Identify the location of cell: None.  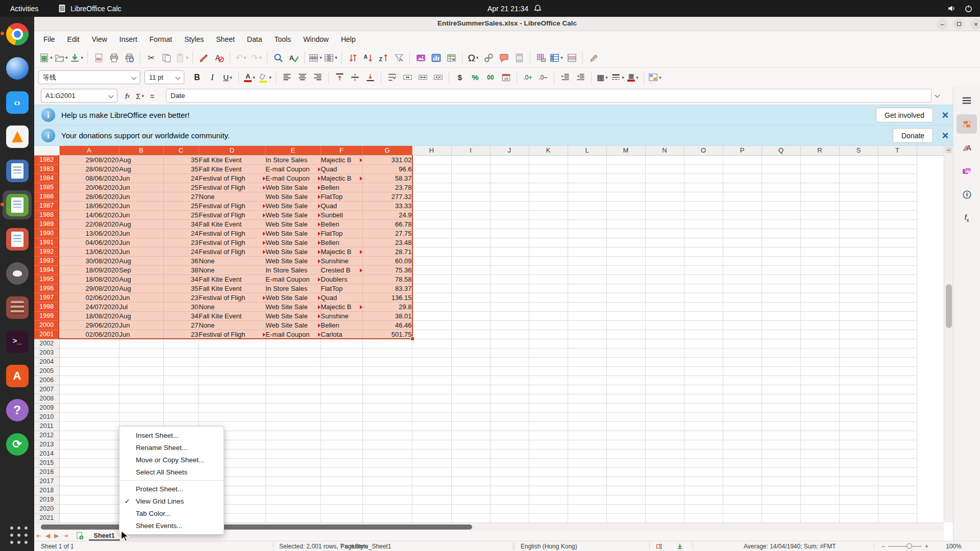
(232, 325).